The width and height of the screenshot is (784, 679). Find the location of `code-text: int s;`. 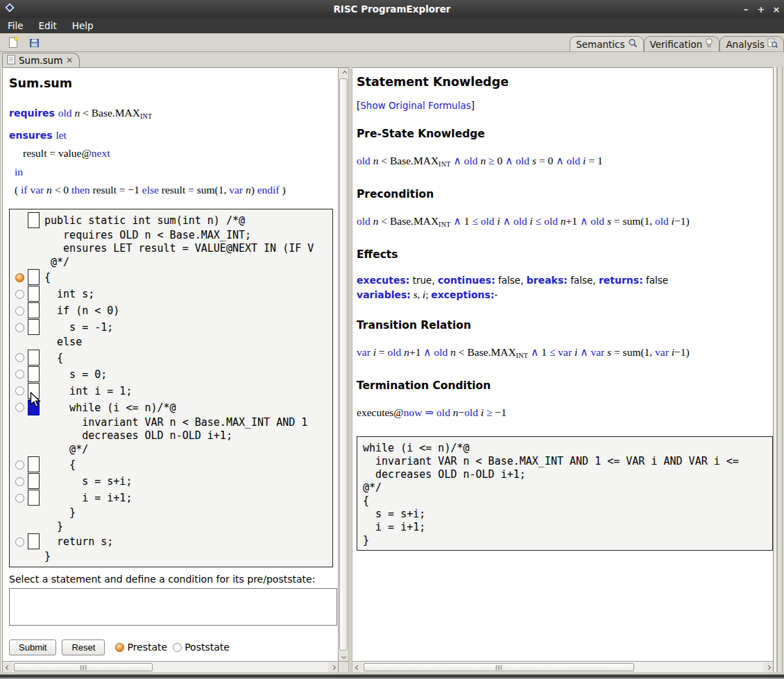

code-text: int s; is located at coordinates (67, 294).